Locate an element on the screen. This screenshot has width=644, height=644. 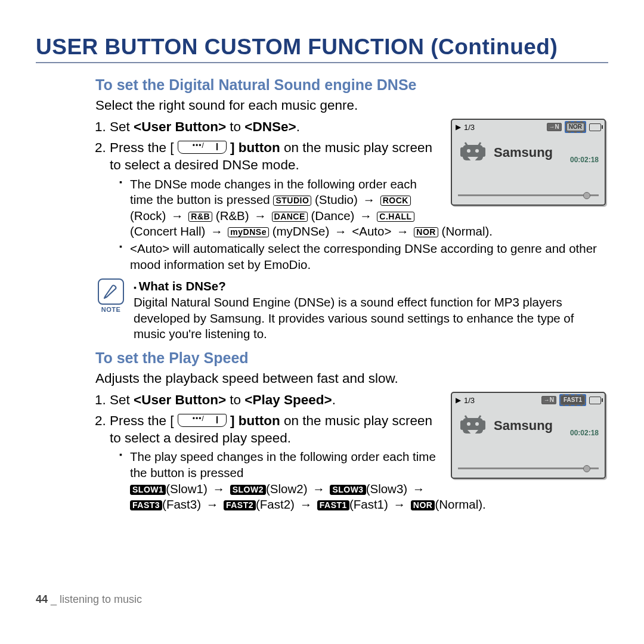
tag-chall: C.HALL is located at coordinates (395, 217).